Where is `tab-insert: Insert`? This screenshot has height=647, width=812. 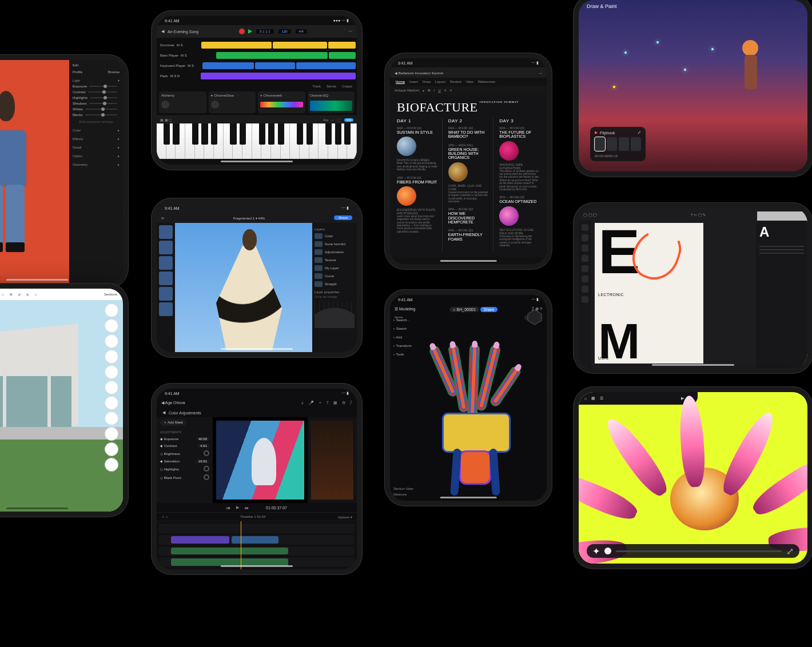
tab-insert: Insert is located at coordinates (414, 82).